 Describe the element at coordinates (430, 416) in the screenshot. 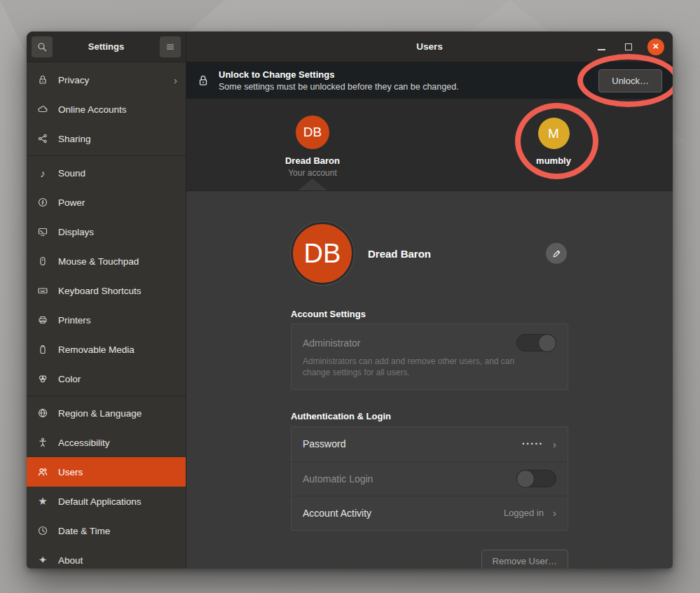

I see `section-heading-authentication-login: Authentication & Login` at that location.